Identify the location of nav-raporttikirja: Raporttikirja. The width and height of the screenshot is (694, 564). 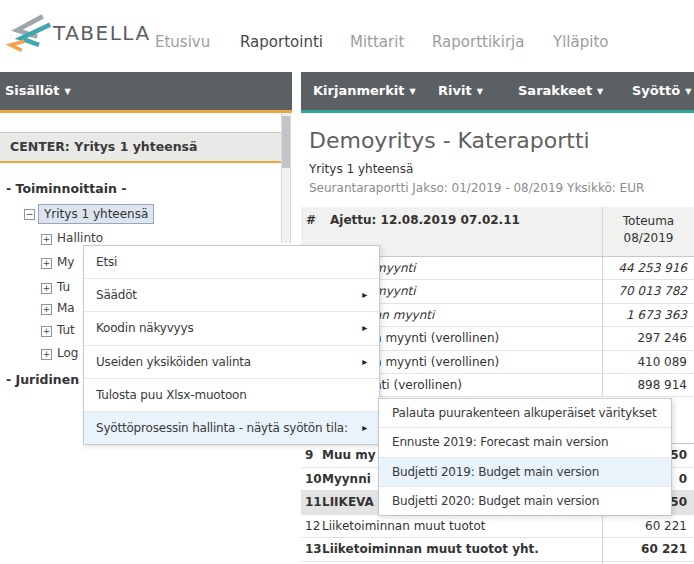
(478, 42).